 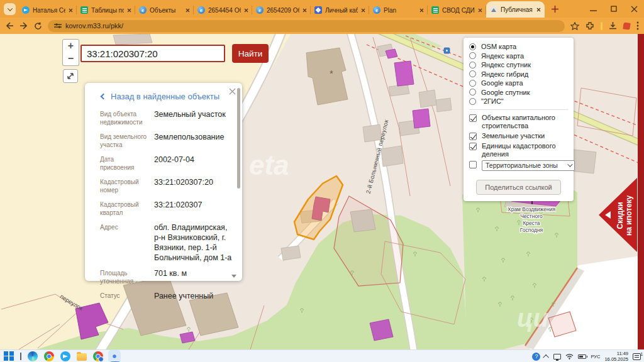 What do you see at coordinates (518, 187) in the screenshot?
I see `share-link-button: Поделиться ссылкой` at bounding box center [518, 187].